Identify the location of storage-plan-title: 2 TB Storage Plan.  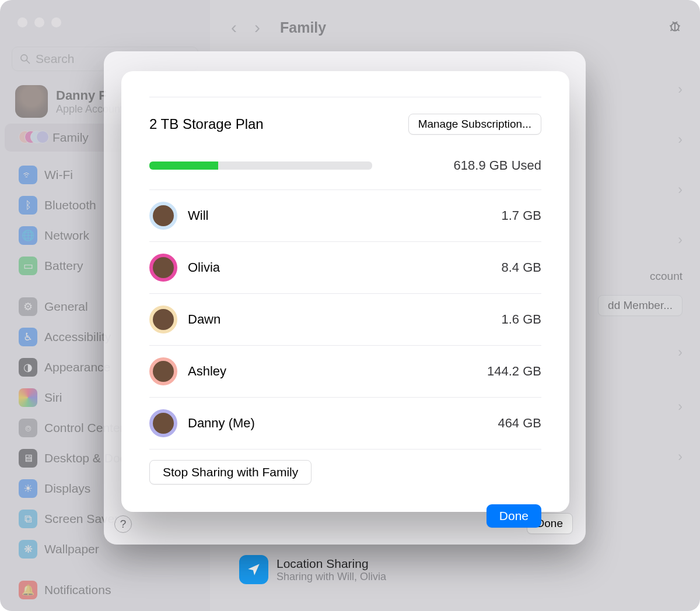
(206, 124).